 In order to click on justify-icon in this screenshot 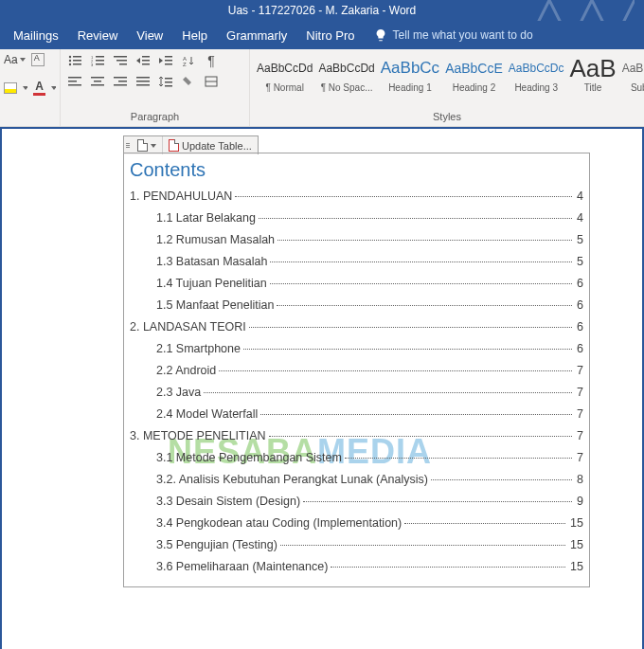, I will do `click(143, 81)`.